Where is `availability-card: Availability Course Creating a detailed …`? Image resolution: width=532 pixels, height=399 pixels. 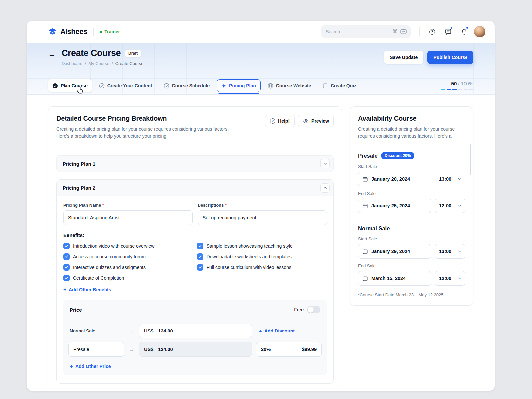
availability-card: Availability Course Creating a detailed … is located at coordinates (412, 206).